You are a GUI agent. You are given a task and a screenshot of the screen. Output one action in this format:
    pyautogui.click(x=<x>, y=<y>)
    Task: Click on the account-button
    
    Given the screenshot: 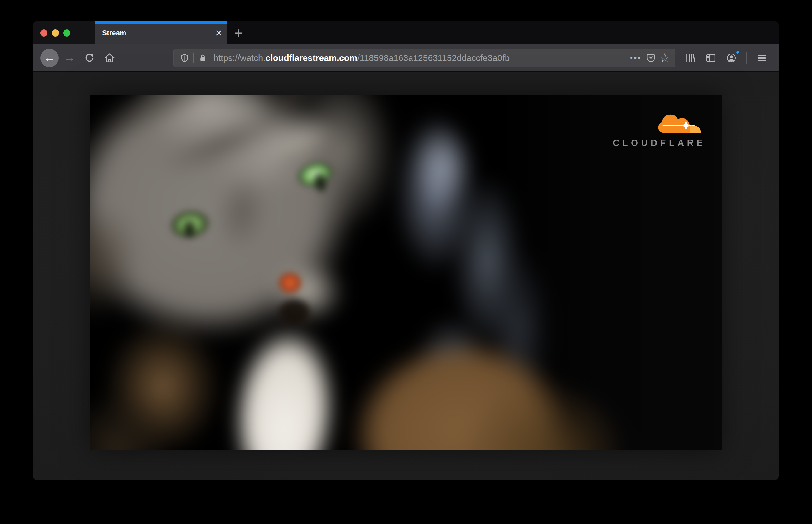 What is the action you would take?
    pyautogui.click(x=731, y=58)
    